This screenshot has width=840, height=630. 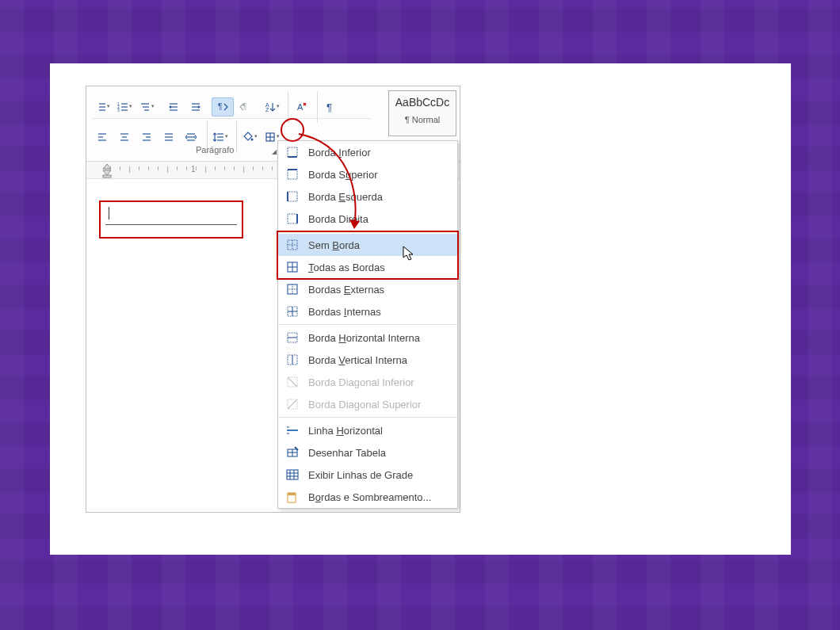 I want to click on menu-item-border-top: Borda Superior, so click(x=368, y=174).